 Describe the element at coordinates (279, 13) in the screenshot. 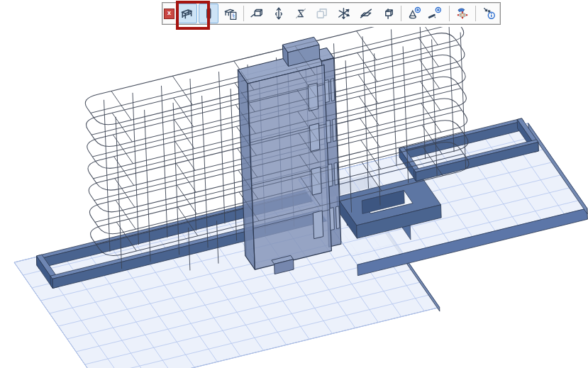

I see `elevate-tool-button` at that location.